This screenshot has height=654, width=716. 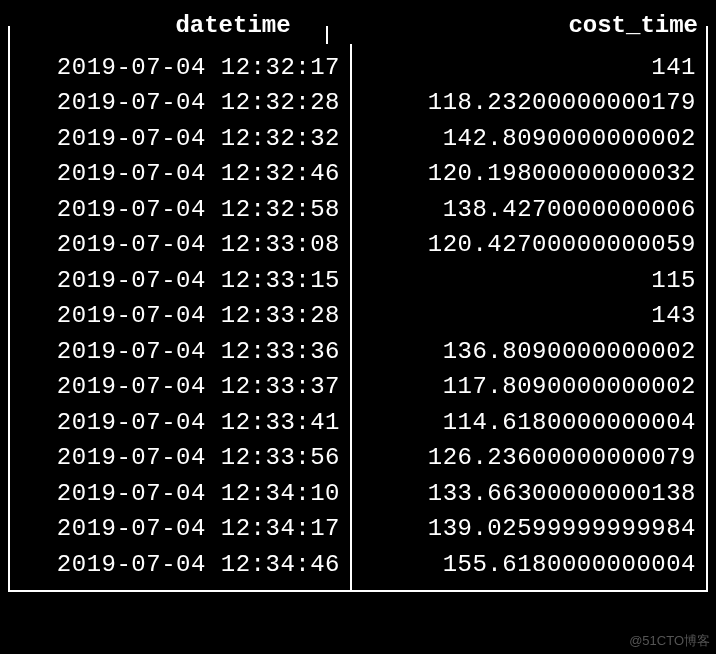 I want to click on column-header-datetime: datetime, so click(x=168, y=26).